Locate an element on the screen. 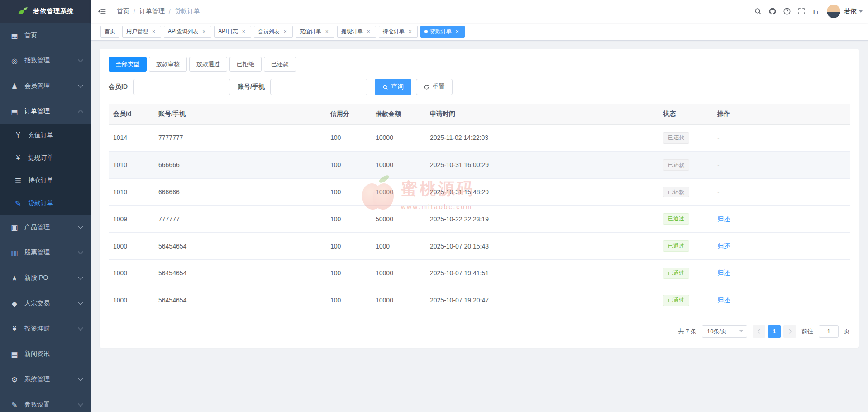  status-badge: 已还款 is located at coordinates (676, 192).